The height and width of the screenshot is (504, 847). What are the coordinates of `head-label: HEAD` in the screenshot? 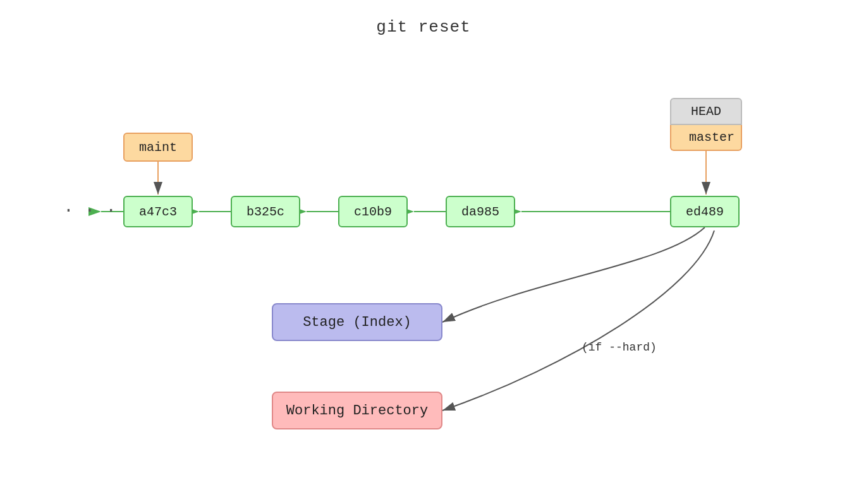 It's located at (706, 111).